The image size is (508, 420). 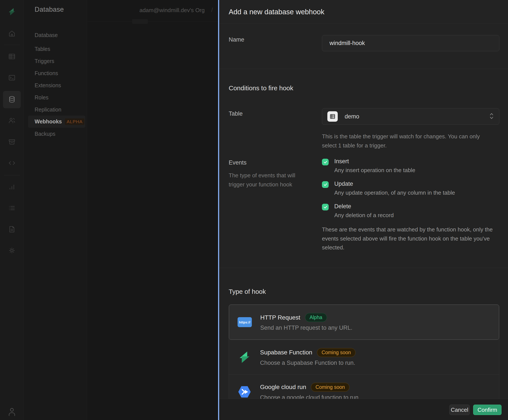 What do you see at coordinates (236, 40) in the screenshot?
I see `name-label: Name` at bounding box center [236, 40].